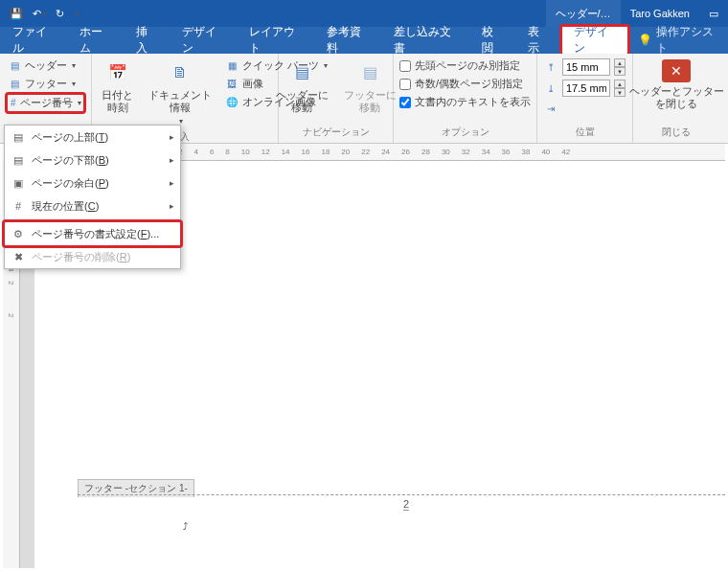 Image resolution: width=728 pixels, height=571 pixels. Describe the element at coordinates (473, 102) in the screenshot. I see `show-doc-label: 文書内のテキストを表示` at that location.